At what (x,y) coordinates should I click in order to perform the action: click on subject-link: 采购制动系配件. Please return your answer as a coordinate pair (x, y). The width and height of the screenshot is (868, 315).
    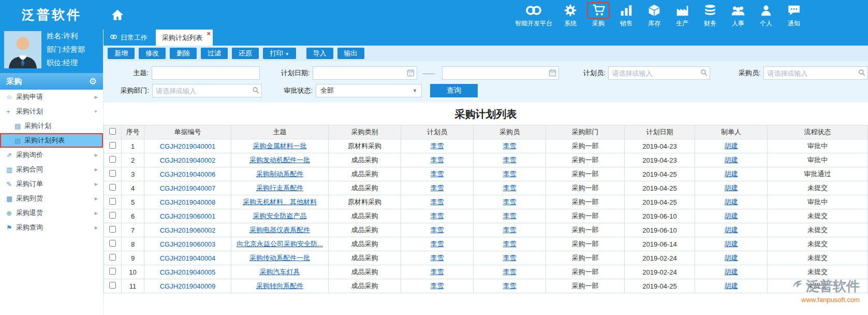
    Looking at the image, I should click on (279, 174).